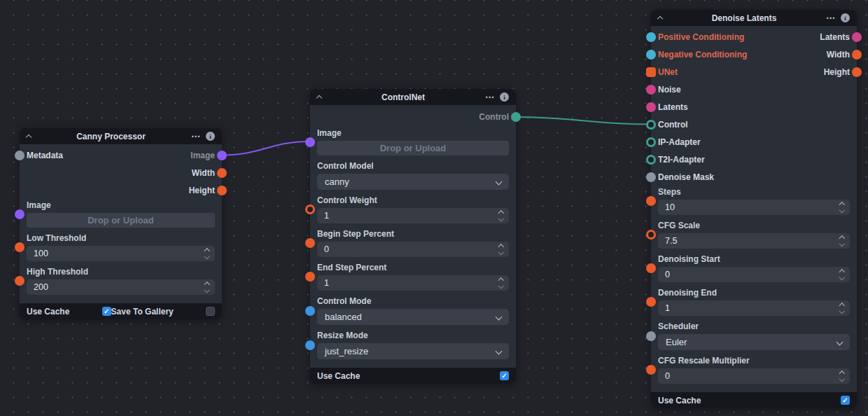  Describe the element at coordinates (413, 283) in the screenshot. I see `end-step-percent-input: 1` at that location.